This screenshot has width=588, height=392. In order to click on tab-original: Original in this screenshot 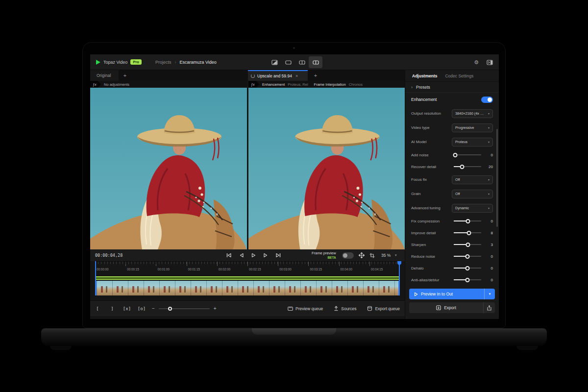, I will do `click(104, 75)`.